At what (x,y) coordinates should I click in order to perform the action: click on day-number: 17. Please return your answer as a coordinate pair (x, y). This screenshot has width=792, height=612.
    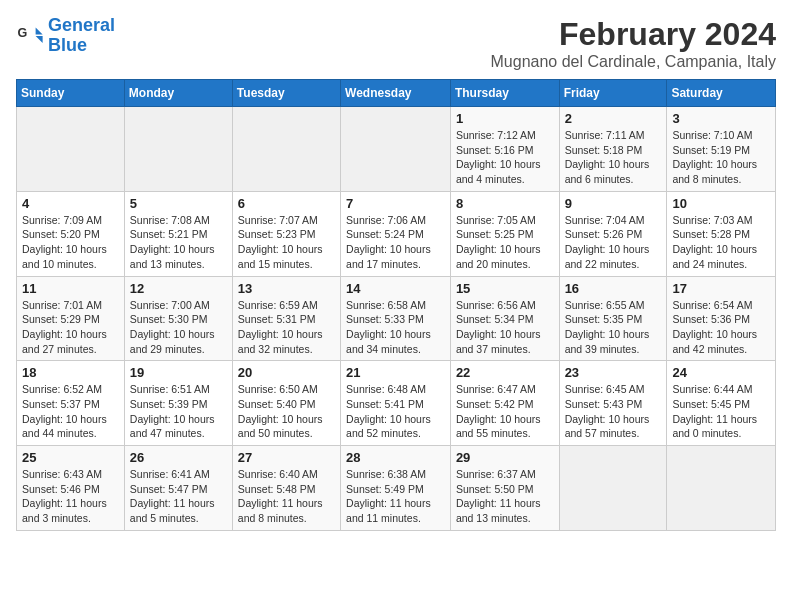
    Looking at the image, I should click on (721, 288).